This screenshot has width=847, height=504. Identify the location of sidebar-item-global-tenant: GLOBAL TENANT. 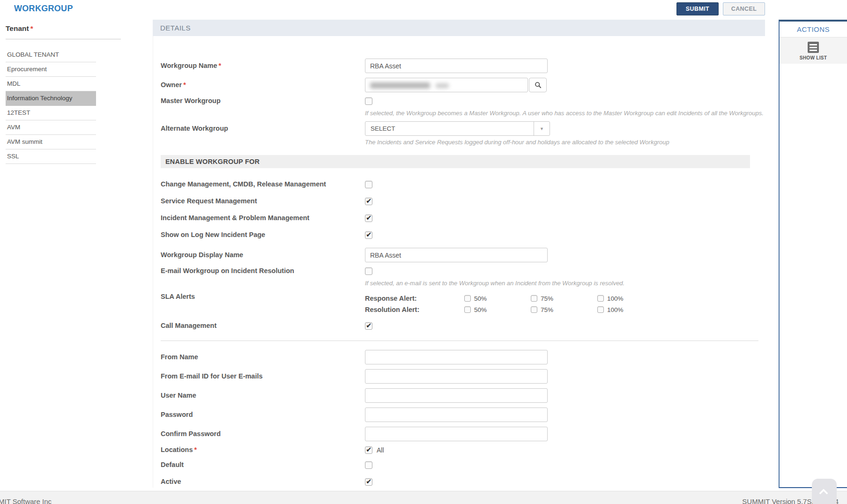
(51, 55).